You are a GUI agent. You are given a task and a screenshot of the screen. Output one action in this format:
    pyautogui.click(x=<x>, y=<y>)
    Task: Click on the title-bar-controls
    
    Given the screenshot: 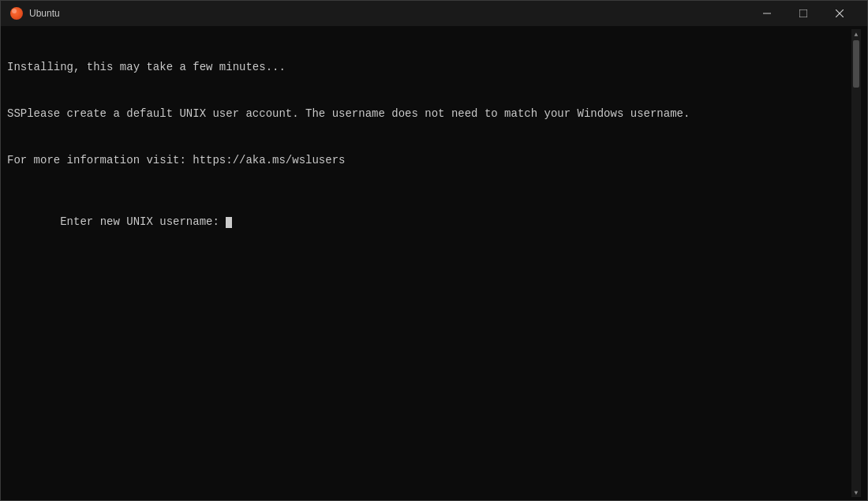 What is the action you would take?
    pyautogui.click(x=803, y=13)
    